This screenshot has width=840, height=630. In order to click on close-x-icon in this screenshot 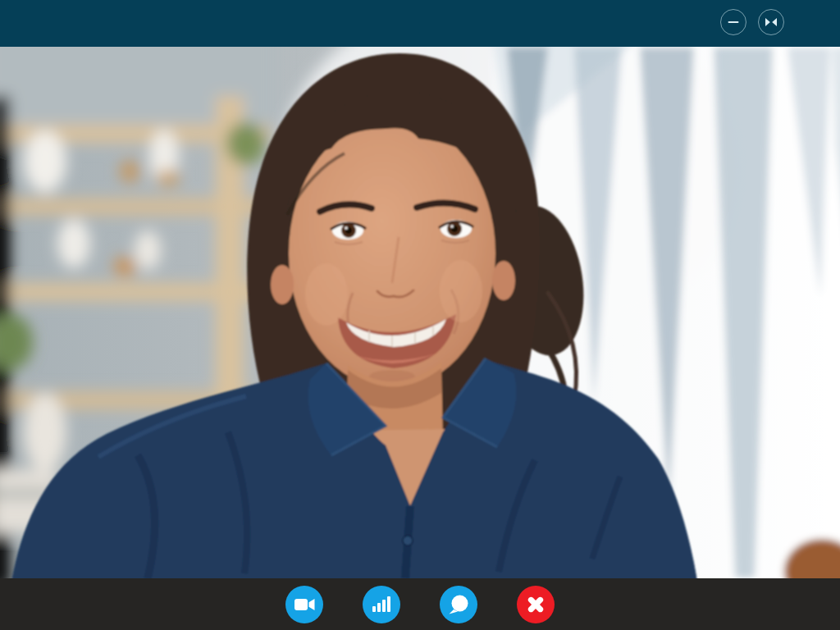, I will do `click(536, 605)`.